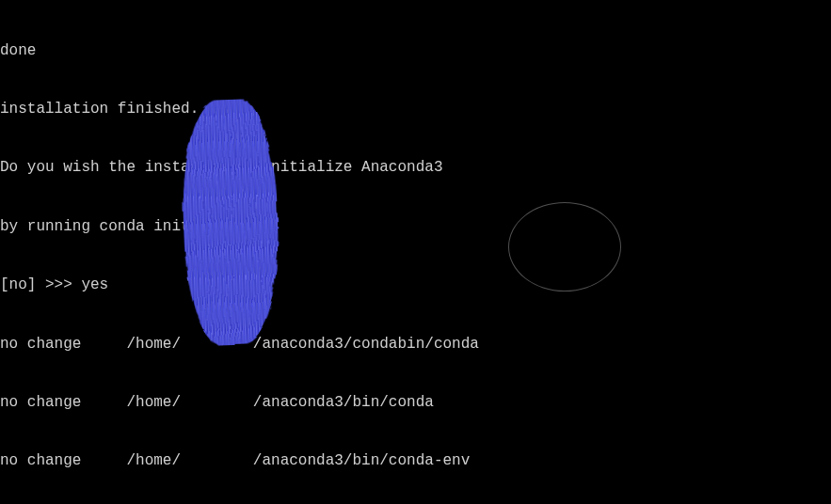 The width and height of the screenshot is (831, 504). I want to click on terminal-line: no change /home/ /anaconda3/bin/conda, so click(416, 402).